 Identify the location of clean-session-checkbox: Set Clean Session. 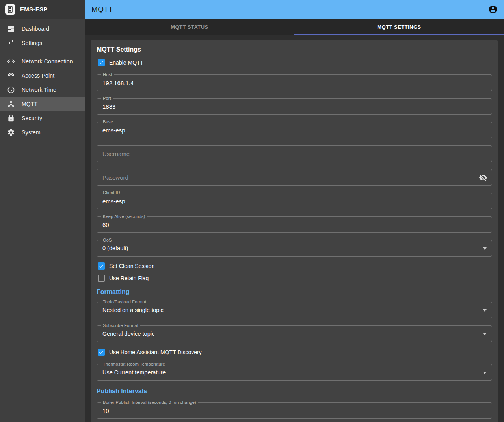
(125, 266).